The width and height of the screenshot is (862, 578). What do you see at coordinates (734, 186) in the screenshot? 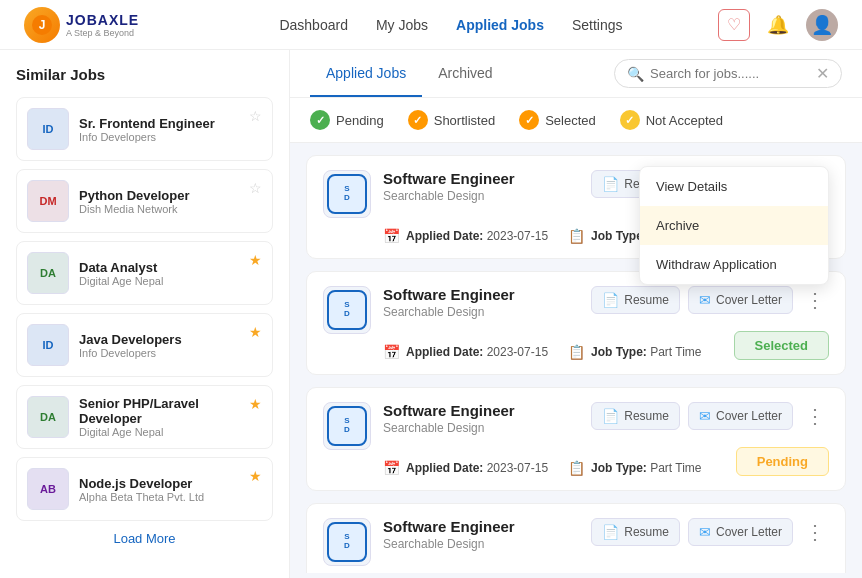
I see `dropdown-view-details: View Details` at bounding box center [734, 186].